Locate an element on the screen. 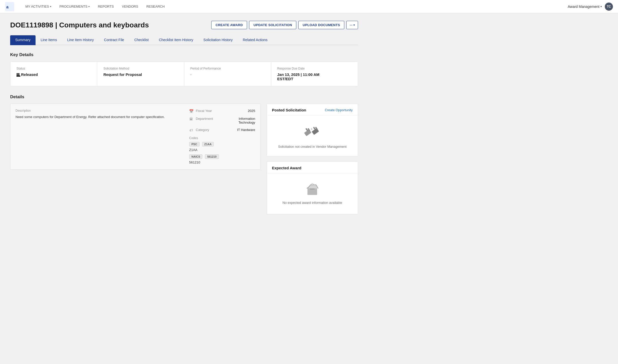  award-management-dropdown: Award Management ▾ is located at coordinates (585, 7).